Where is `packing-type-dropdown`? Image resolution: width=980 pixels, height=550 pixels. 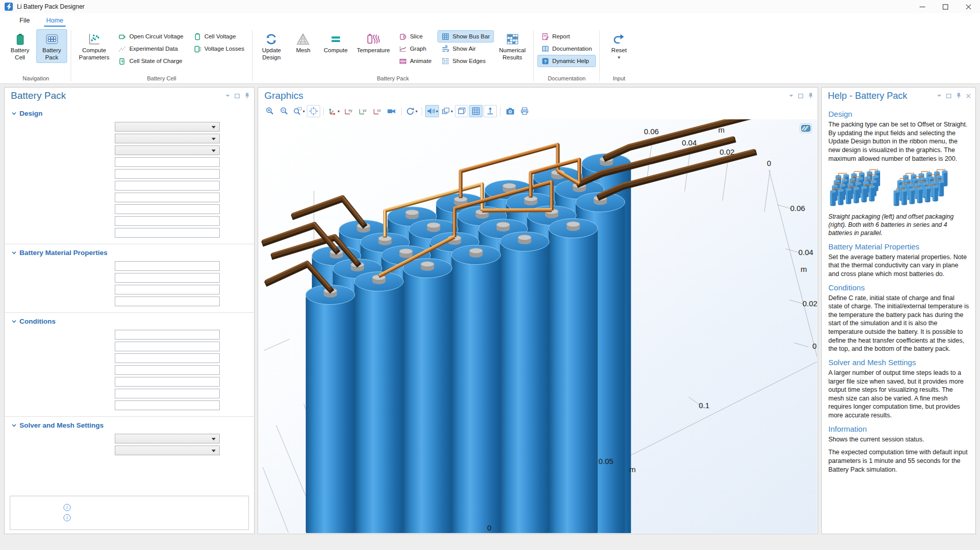 packing-type-dropdown is located at coordinates (167, 127).